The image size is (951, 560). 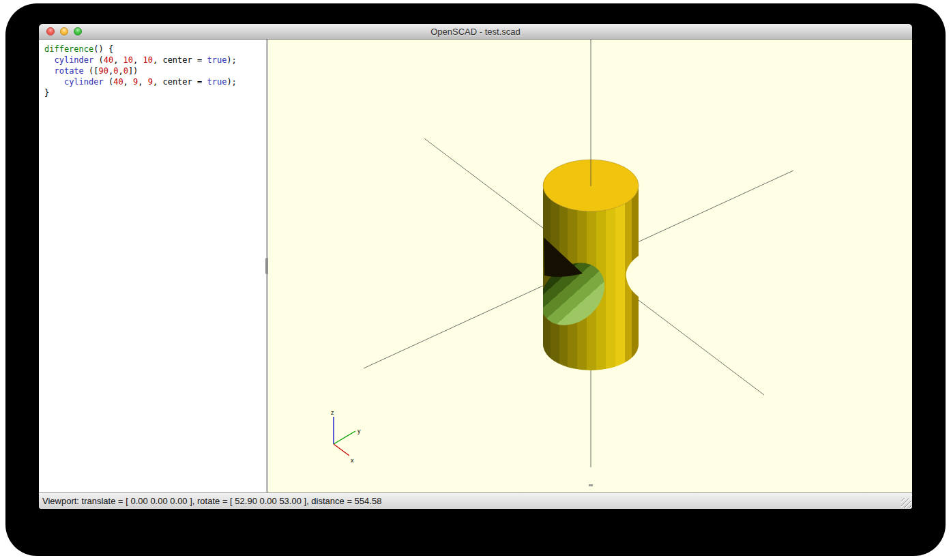 I want to click on code-token: }, so click(x=46, y=93).